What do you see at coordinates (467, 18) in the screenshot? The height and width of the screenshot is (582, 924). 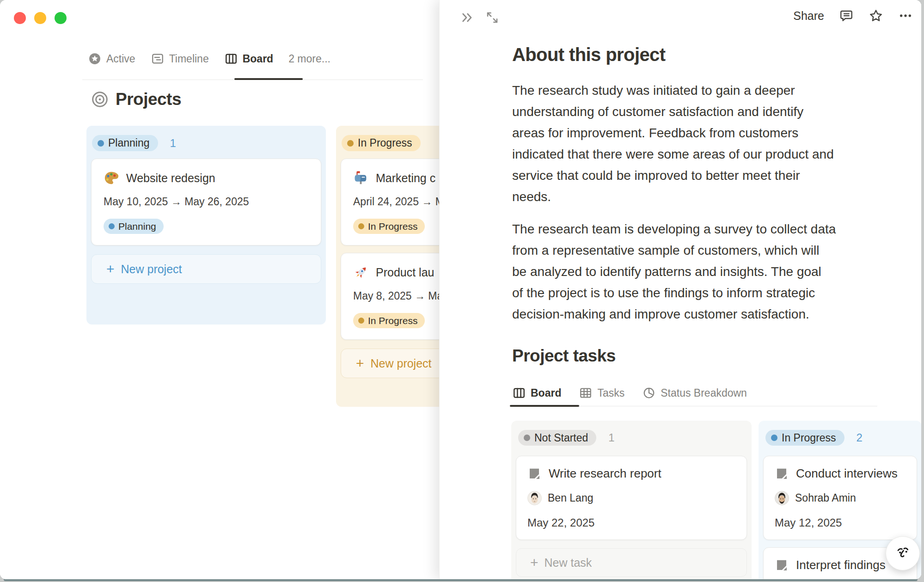 I see `close-peek-chevrons-icon` at bounding box center [467, 18].